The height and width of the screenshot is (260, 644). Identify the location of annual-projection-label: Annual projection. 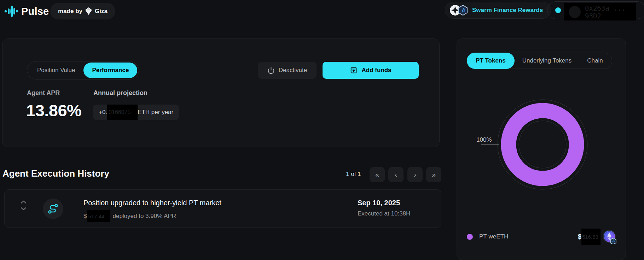
(120, 93).